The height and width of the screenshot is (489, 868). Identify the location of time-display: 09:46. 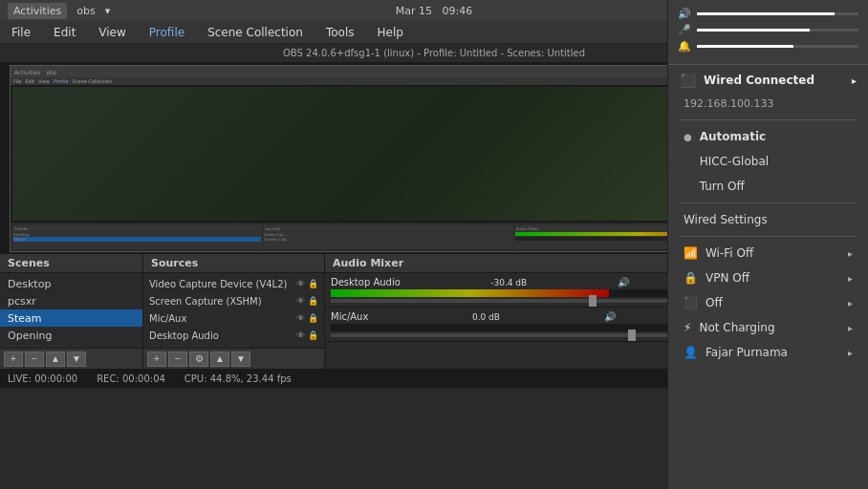
(458, 11).